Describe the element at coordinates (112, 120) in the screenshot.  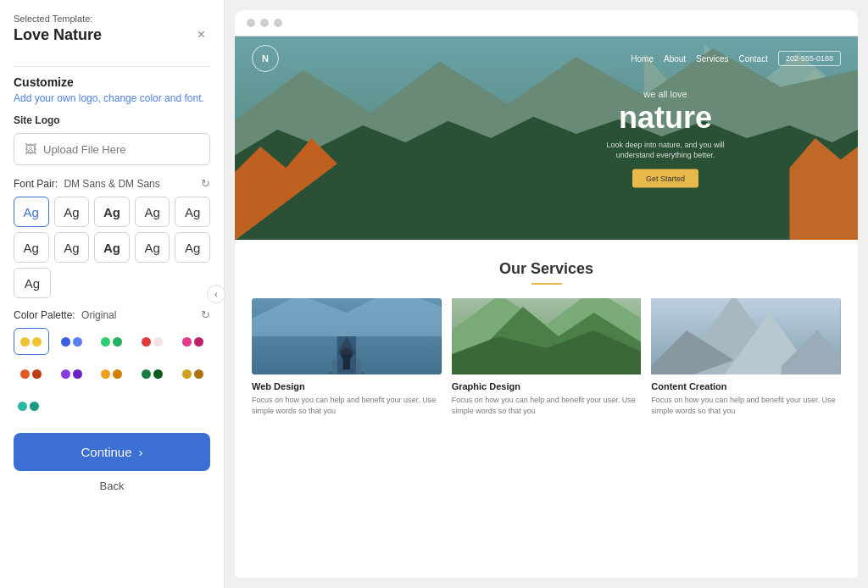
I see `site-logo-label: Site Logo` at that location.